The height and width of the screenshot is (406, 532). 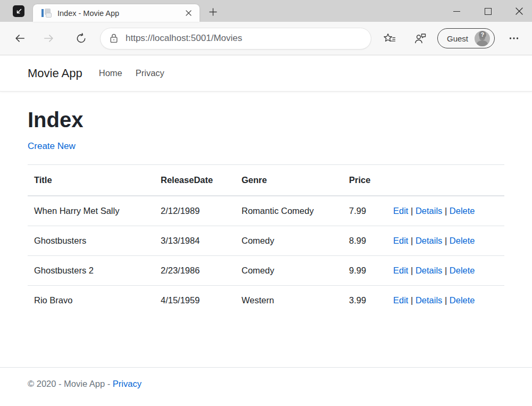 What do you see at coordinates (466, 38) in the screenshot?
I see `profile-button: Guest ?` at bounding box center [466, 38].